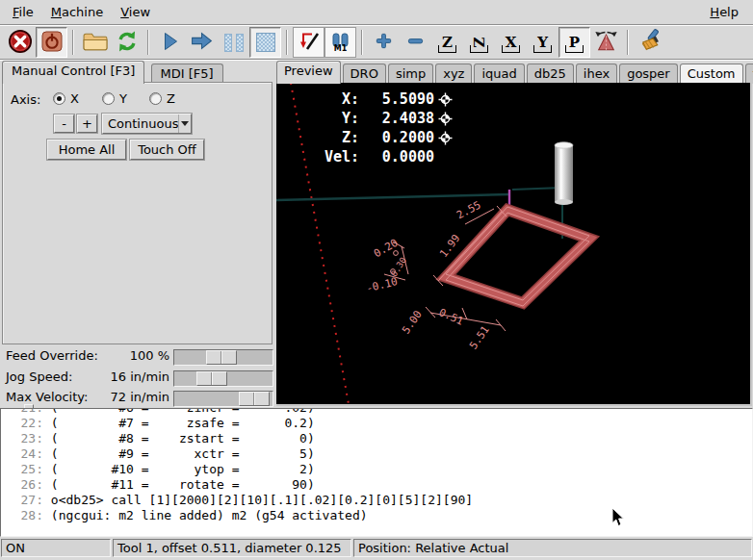  I want to click on pause-icon, so click(234, 42).